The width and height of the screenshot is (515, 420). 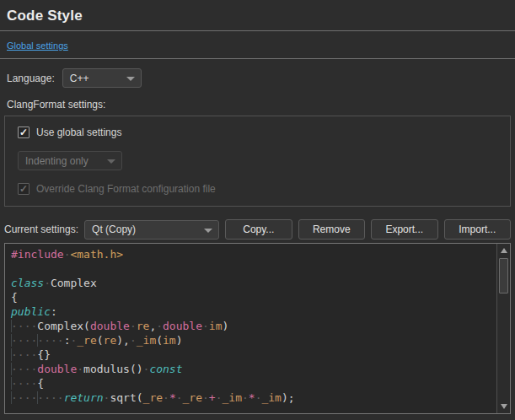 I want to click on scroll-up-button, so click(x=504, y=250).